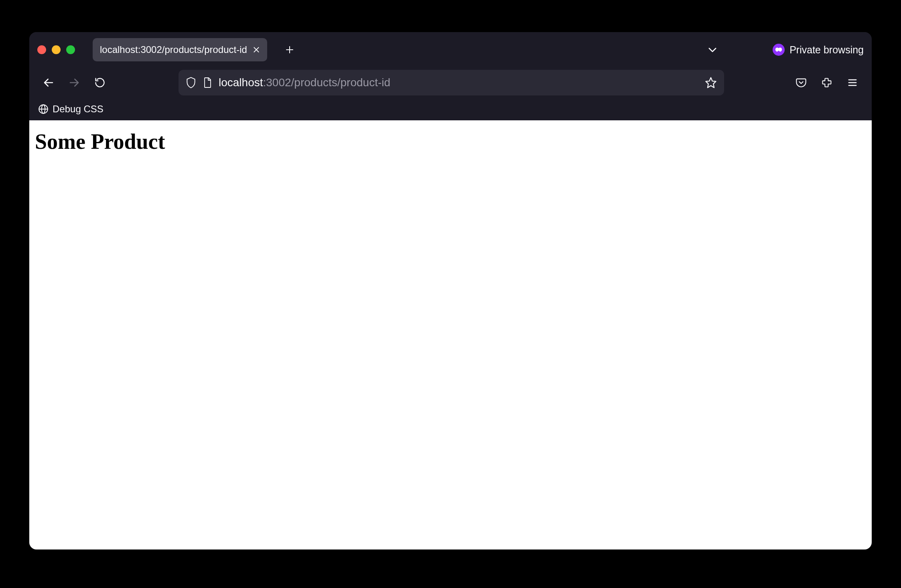 The image size is (901, 588). What do you see at coordinates (74, 83) in the screenshot?
I see `arrow-right-icon` at bounding box center [74, 83].